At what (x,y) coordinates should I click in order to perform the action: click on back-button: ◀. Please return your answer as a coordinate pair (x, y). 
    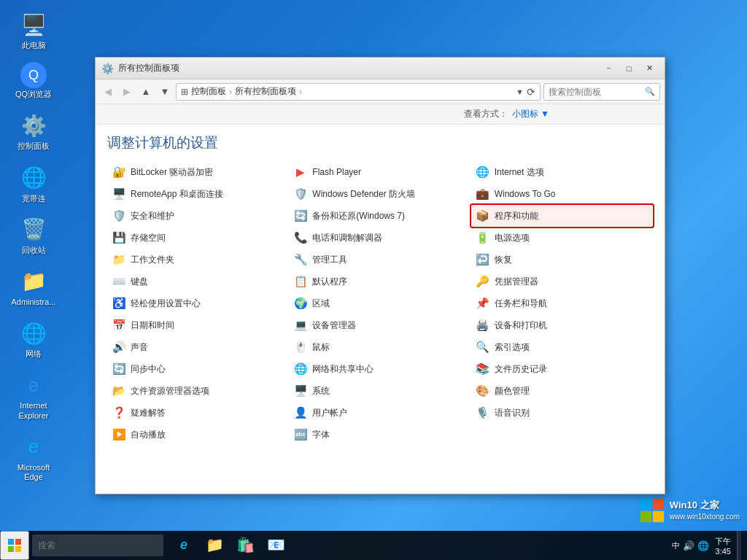
    Looking at the image, I should click on (108, 92).